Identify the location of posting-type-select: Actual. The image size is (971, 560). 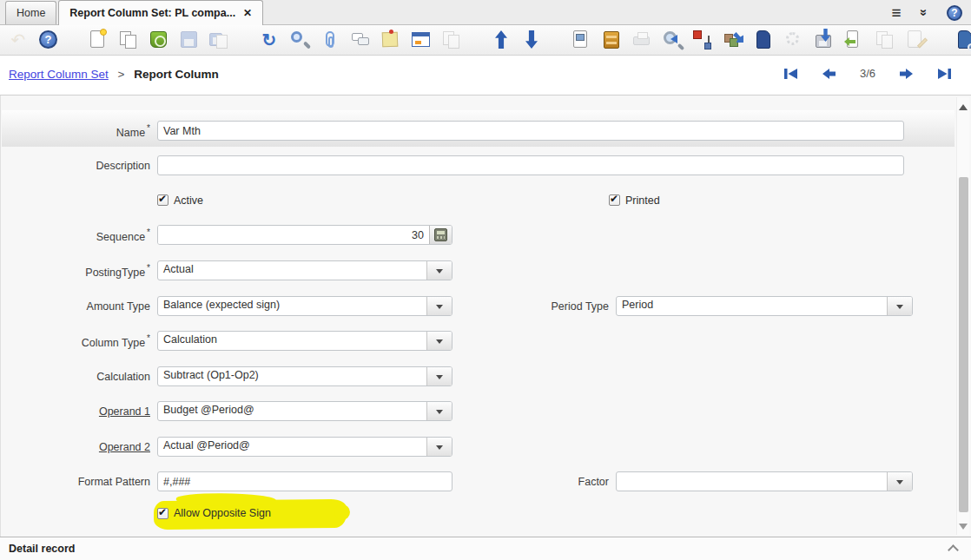
(305, 271).